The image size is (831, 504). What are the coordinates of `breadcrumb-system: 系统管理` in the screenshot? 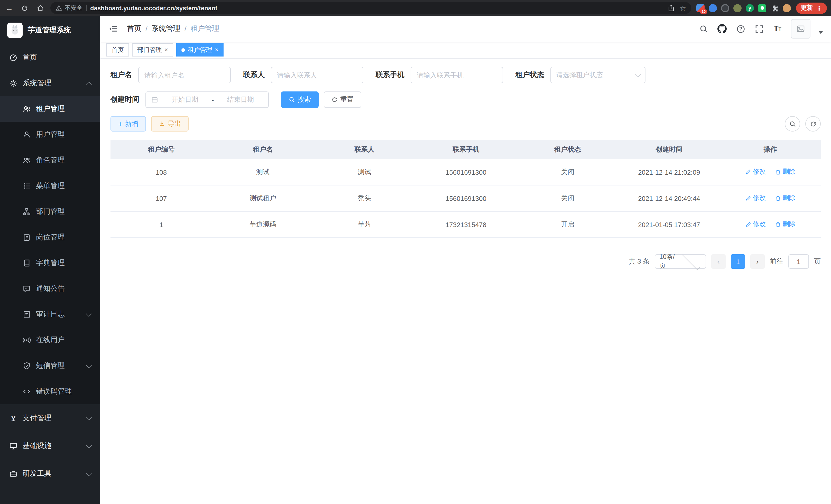 It's located at (166, 29).